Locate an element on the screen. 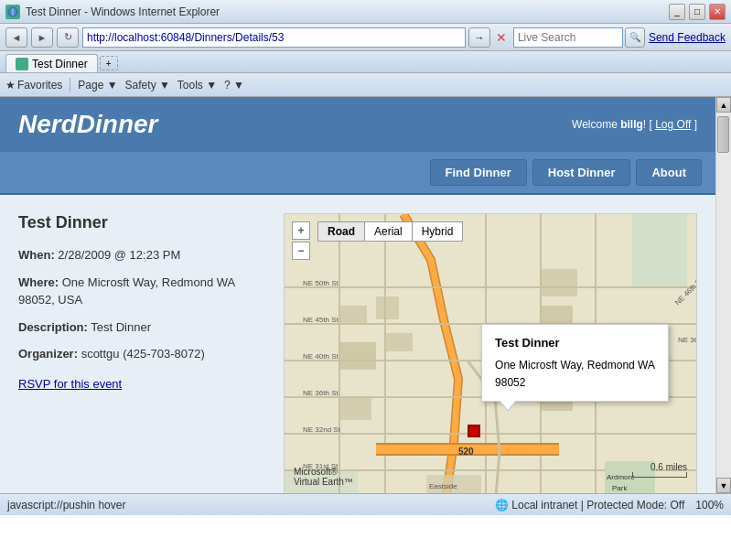  svg-text: NE 40th St is located at coordinates (320, 357).